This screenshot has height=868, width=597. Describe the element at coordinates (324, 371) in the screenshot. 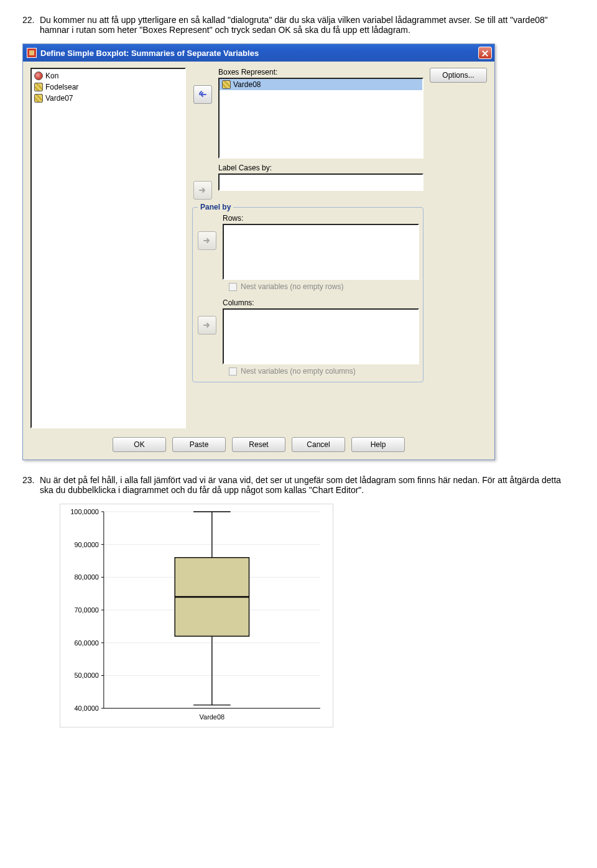

I see `nest-cols-check: Nest variables (no empty columns)` at that location.